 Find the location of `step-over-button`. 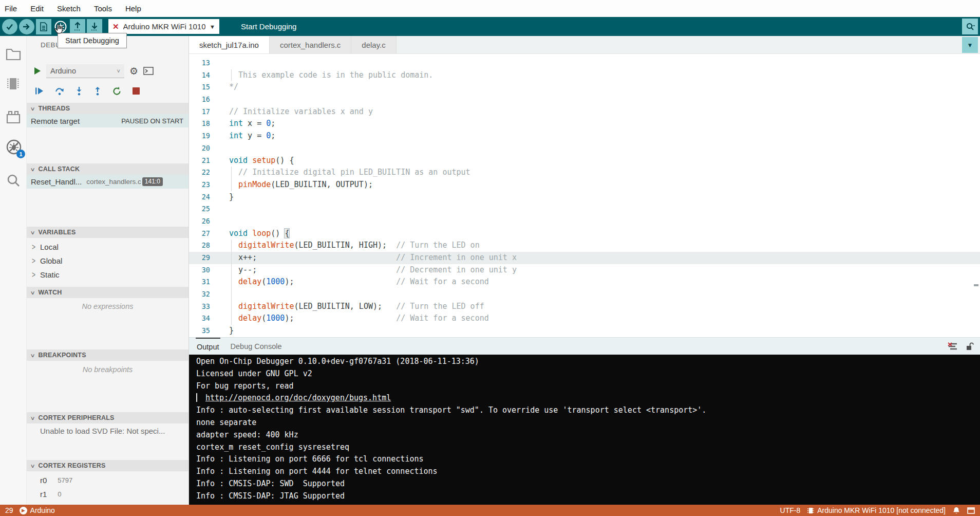

step-over-button is located at coordinates (60, 91).